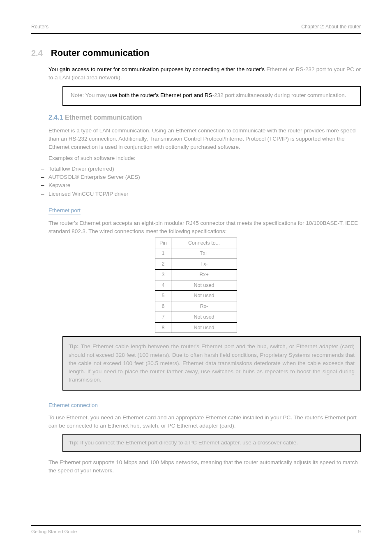 This screenshot has width=392, height=555. What do you see at coordinates (212, 363) in the screenshot?
I see `tip-box-1: Tip: The Ethernet cable length between t…` at bounding box center [212, 363].